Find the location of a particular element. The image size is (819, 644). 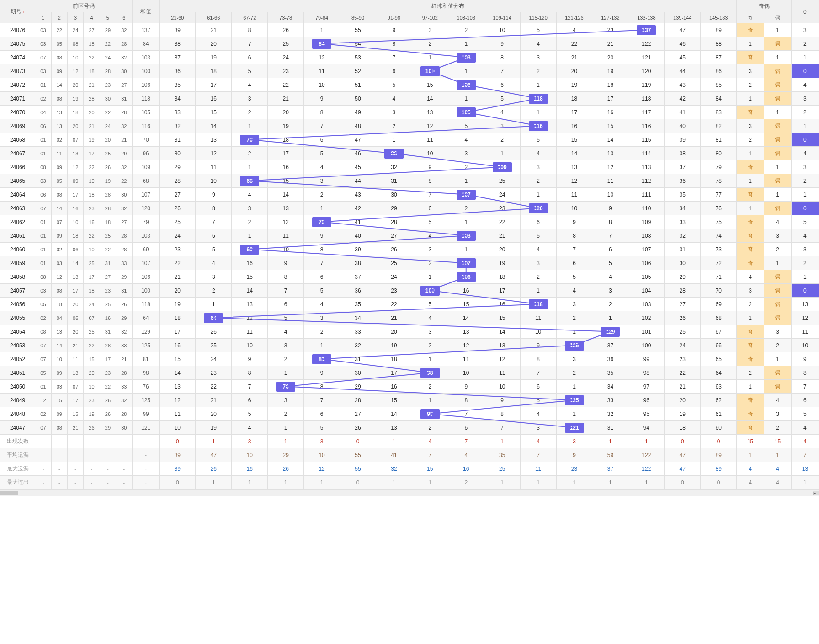

cell-front-3: 14 is located at coordinates (75, 263).